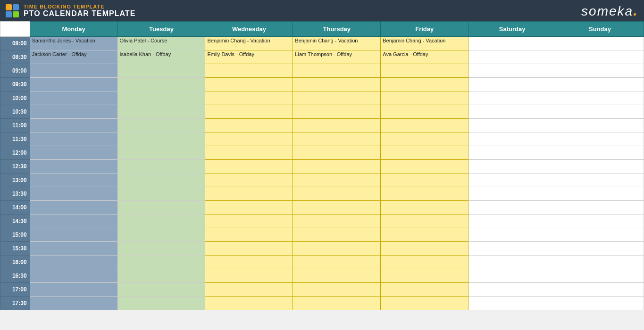 The width and height of the screenshot is (644, 330). Describe the element at coordinates (161, 153) in the screenshot. I see `cell-tuesday-12:00` at that location.